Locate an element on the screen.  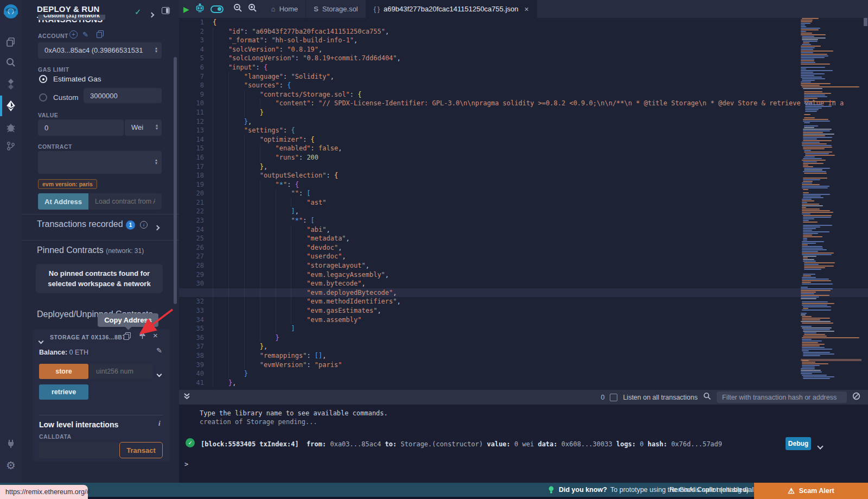
zoom-out-icon is located at coordinates (238, 9).